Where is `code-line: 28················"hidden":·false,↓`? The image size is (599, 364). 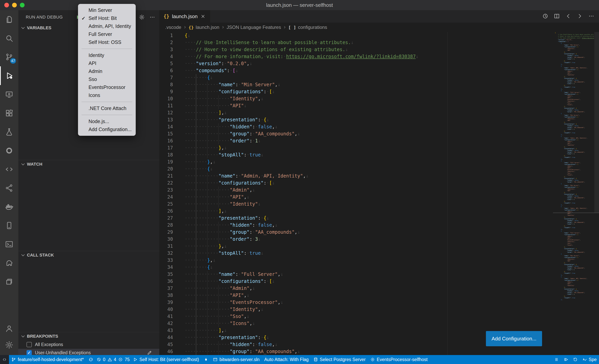 code-line: 28················"hidden":·false,↓ is located at coordinates (356, 225).